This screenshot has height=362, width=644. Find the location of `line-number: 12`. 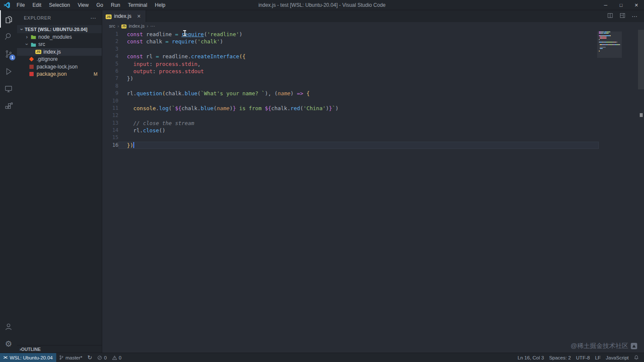

line-number: 12 is located at coordinates (110, 116).